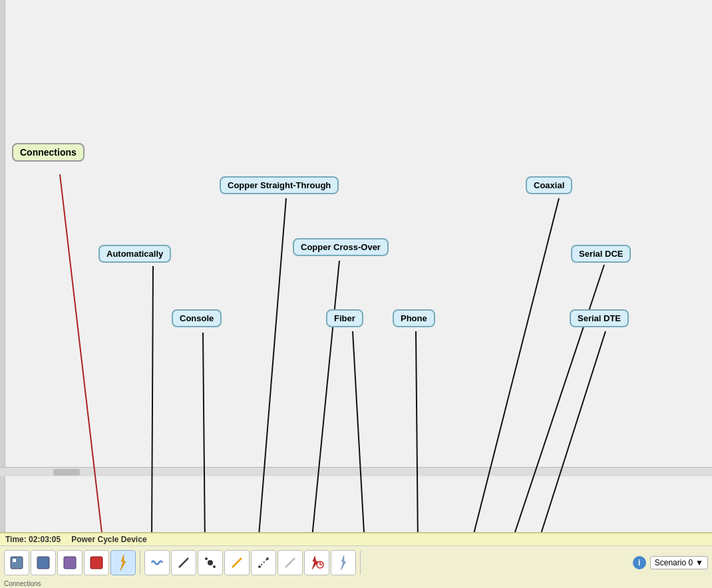 The height and width of the screenshot is (588, 712). What do you see at coordinates (317, 563) in the screenshot?
I see `serial-dce-button` at bounding box center [317, 563].